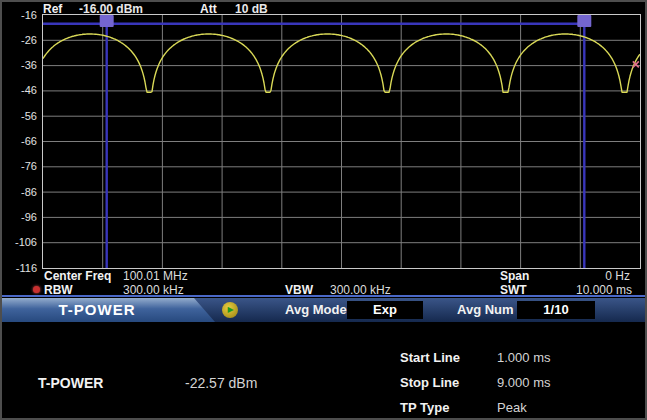 The width and height of the screenshot is (647, 420). Describe the element at coordinates (486, 310) in the screenshot. I see `avg-num-label: Avg Num` at that location.